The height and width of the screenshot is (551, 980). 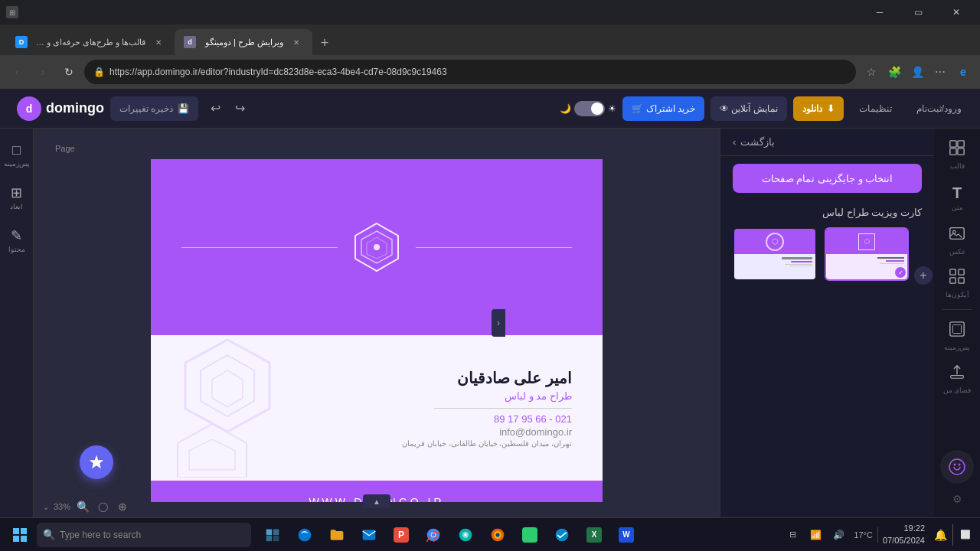 What do you see at coordinates (590, 109) in the screenshot?
I see `toggle-switch` at bounding box center [590, 109].